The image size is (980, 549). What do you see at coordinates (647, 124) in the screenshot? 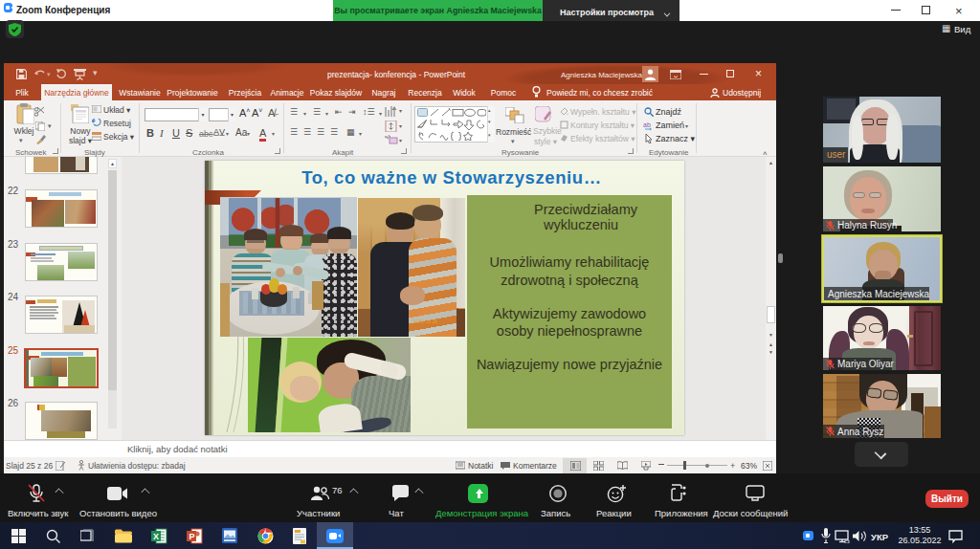
I see `svg-text: ab` at bounding box center [647, 124].